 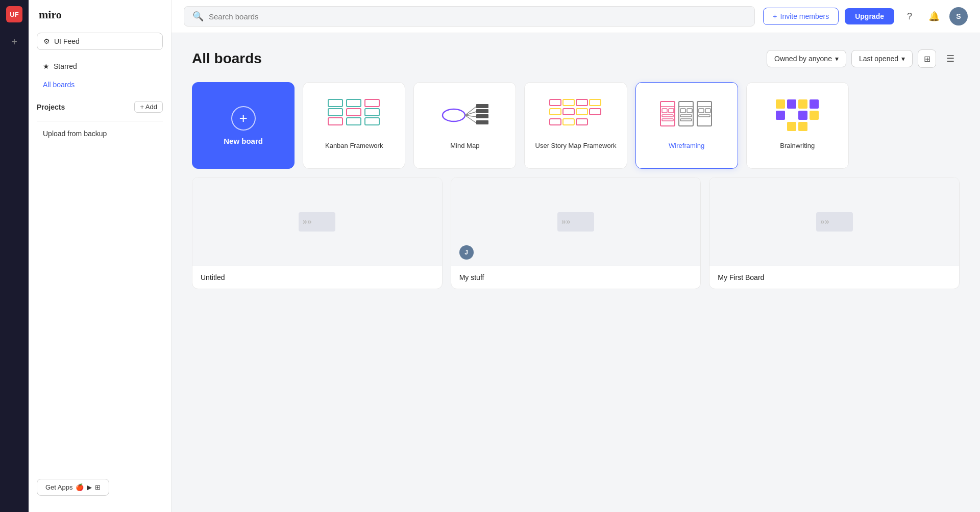 What do you see at coordinates (775, 16) in the screenshot?
I see `plus-icon: +` at bounding box center [775, 16].